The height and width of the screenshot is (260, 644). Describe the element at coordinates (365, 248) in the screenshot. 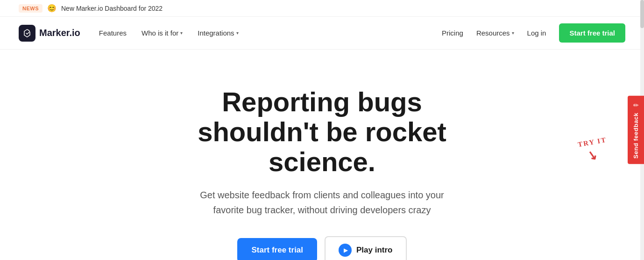

I see `play-intro-button: ▶ Play intro` at that location.